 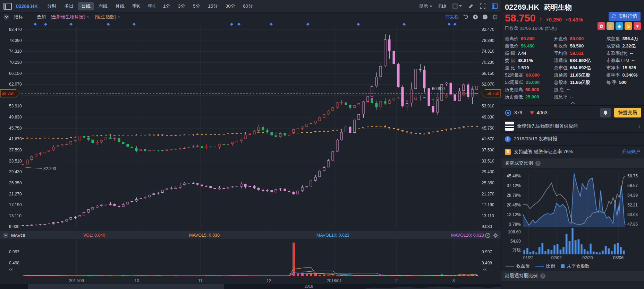 What do you see at coordinates (126, 287) in the screenshot?
I see `scrollbar-window` at bounding box center [126, 287].